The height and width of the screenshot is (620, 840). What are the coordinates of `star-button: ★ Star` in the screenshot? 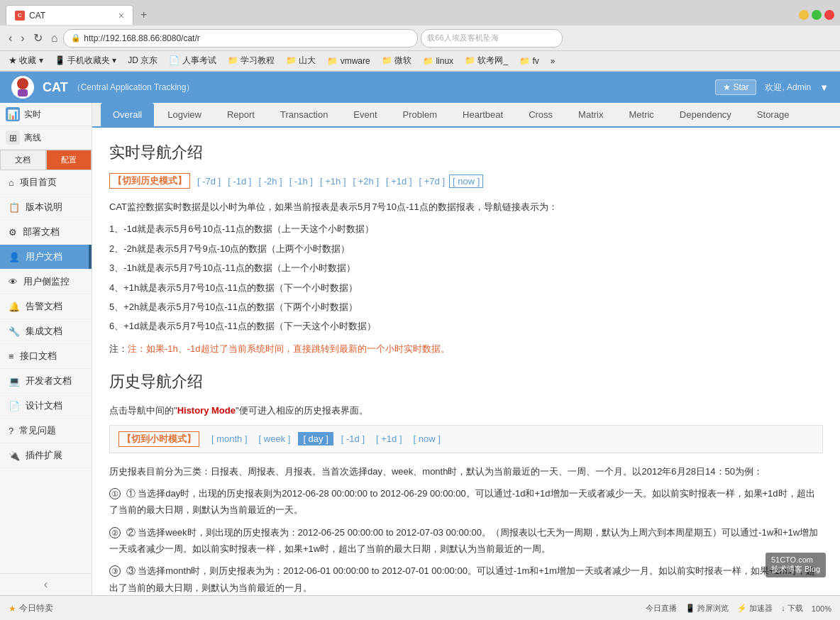 It's located at (736, 87).